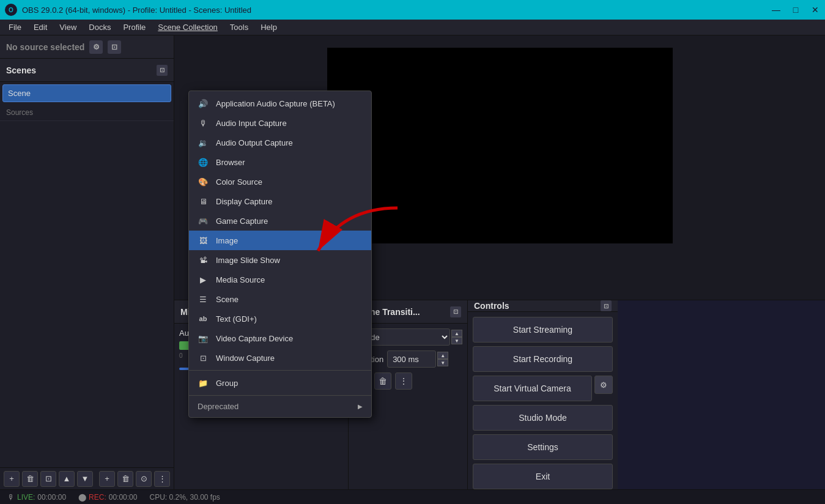 The width and height of the screenshot is (825, 504). I want to click on menu-help: Help, so click(269, 27).